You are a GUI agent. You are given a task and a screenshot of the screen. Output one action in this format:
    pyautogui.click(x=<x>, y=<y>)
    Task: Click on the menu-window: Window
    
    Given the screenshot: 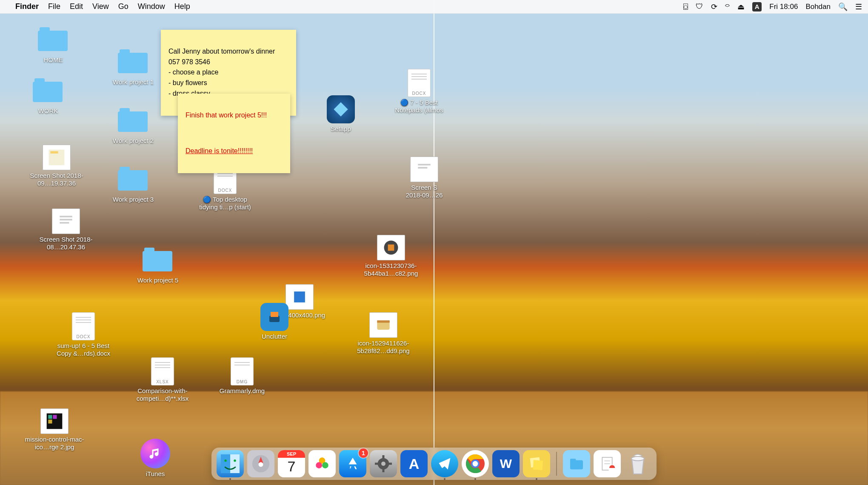 What is the action you would take?
    pyautogui.click(x=151, y=7)
    